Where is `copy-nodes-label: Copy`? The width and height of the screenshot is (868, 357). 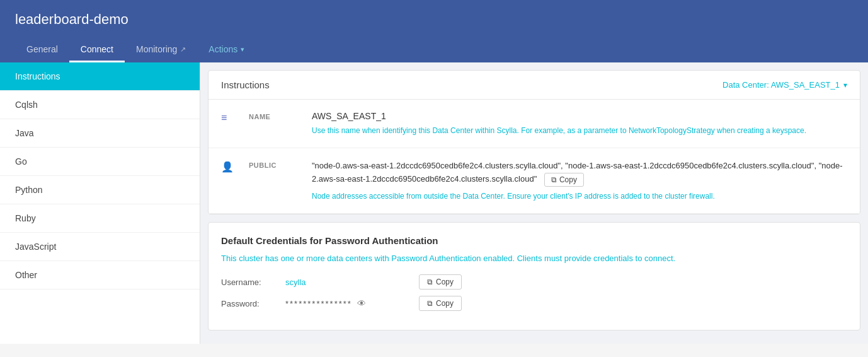 copy-nodes-label: Copy is located at coordinates (568, 180).